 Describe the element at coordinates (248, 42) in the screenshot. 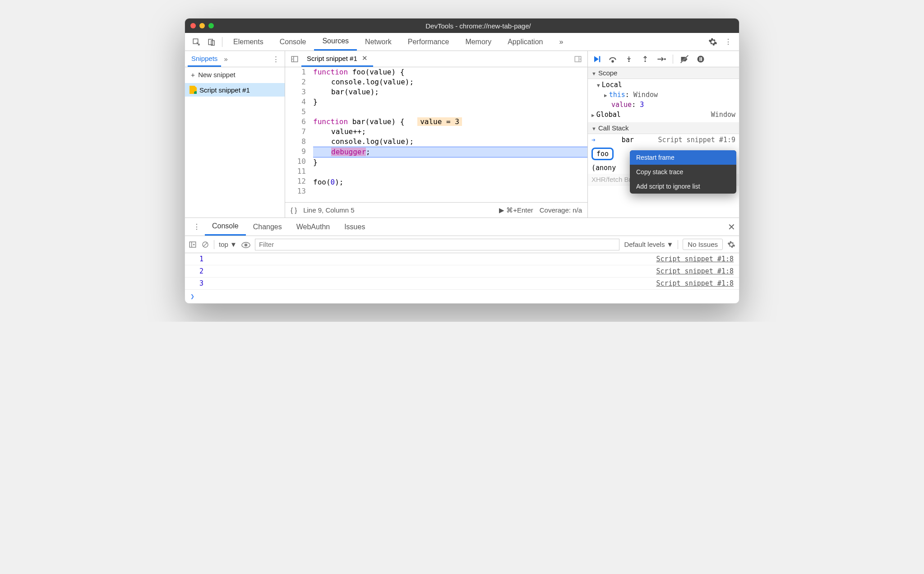

I see `tab-elements: Elements` at that location.